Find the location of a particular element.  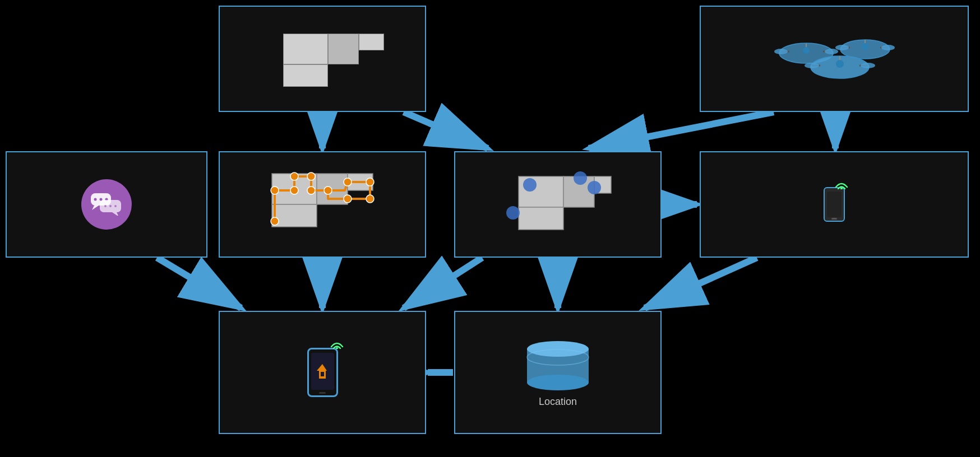

box-floorplan-beacons is located at coordinates (558, 204).